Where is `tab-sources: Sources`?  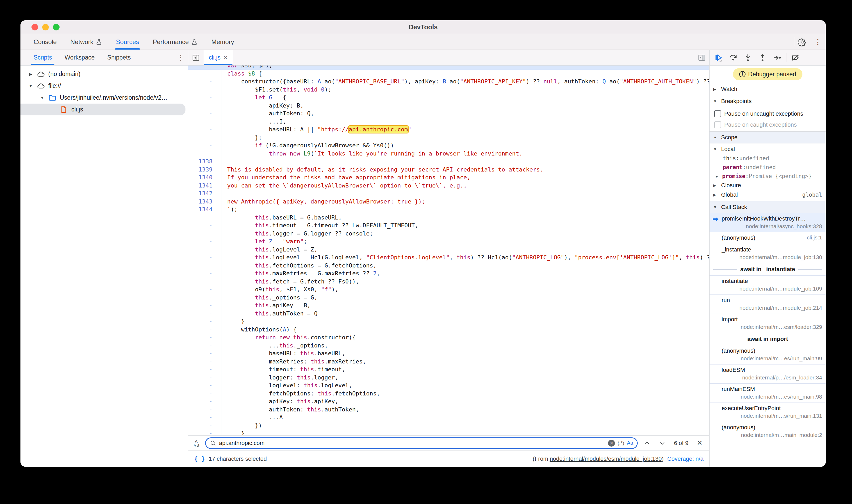 tab-sources: Sources is located at coordinates (127, 42).